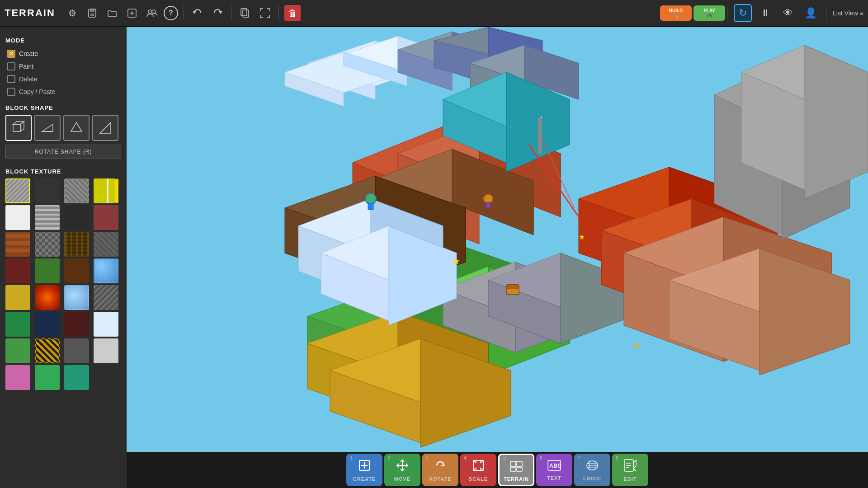  I want to click on texture-pink, so click(18, 378).